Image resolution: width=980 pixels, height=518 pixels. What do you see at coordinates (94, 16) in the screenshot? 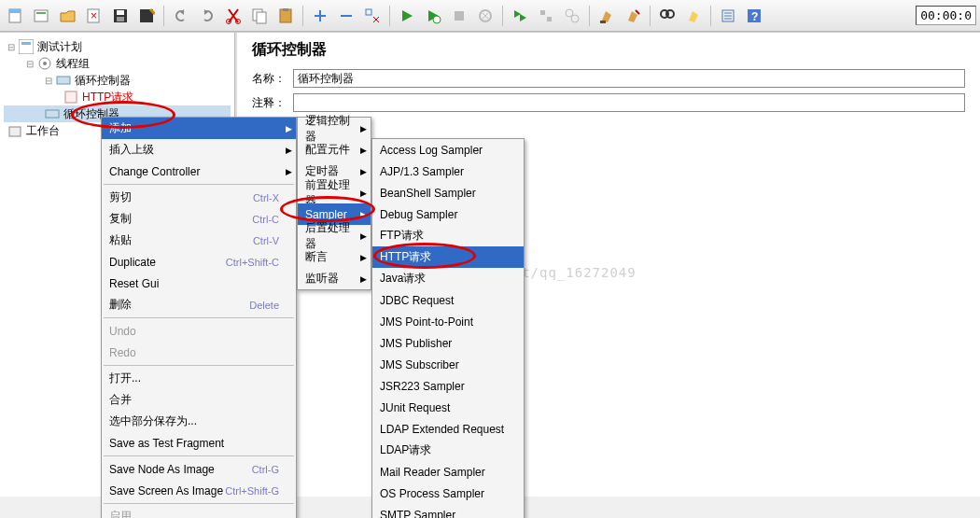
I see `close-icon: ×` at bounding box center [94, 16].